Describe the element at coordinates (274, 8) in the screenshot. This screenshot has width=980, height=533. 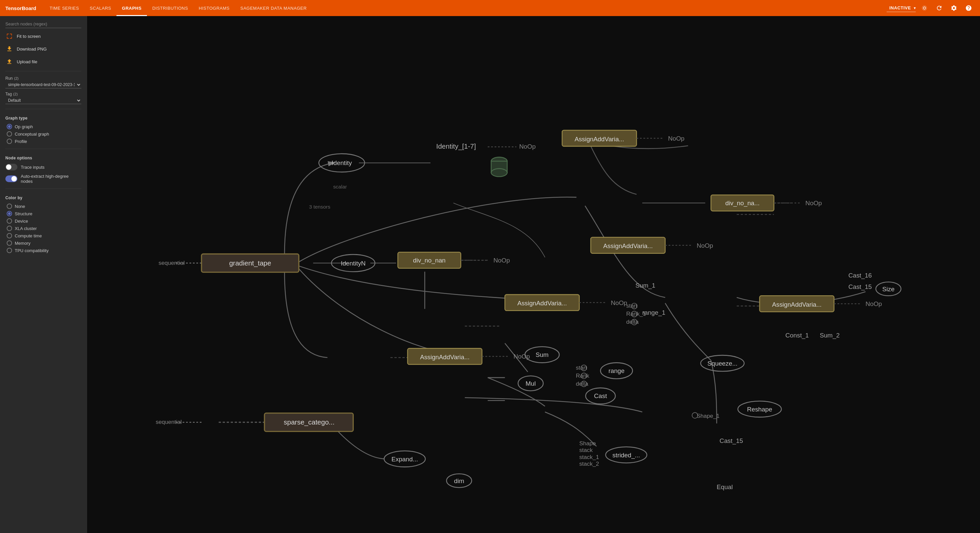
I see `nav-sagemaker: SAGEMAKER DATA MANAGER` at that location.